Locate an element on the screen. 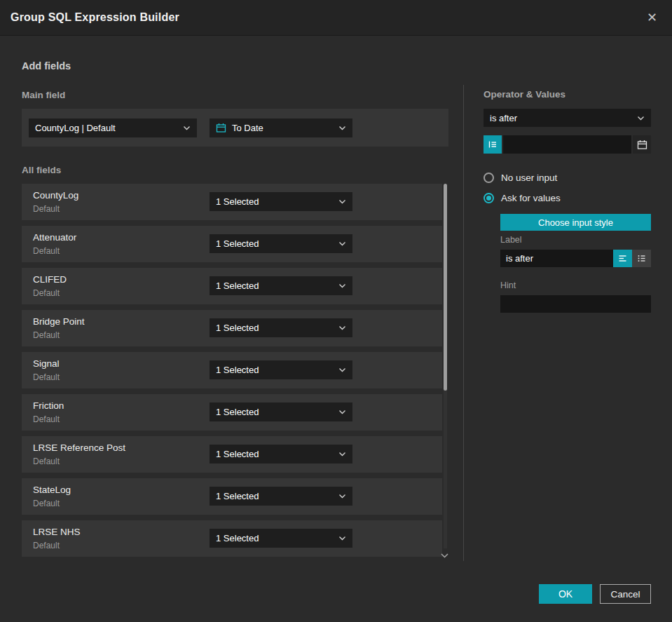 Image resolution: width=672 pixels, height=622 pixels. operator-values-heading: Operator & Values is located at coordinates (524, 94).